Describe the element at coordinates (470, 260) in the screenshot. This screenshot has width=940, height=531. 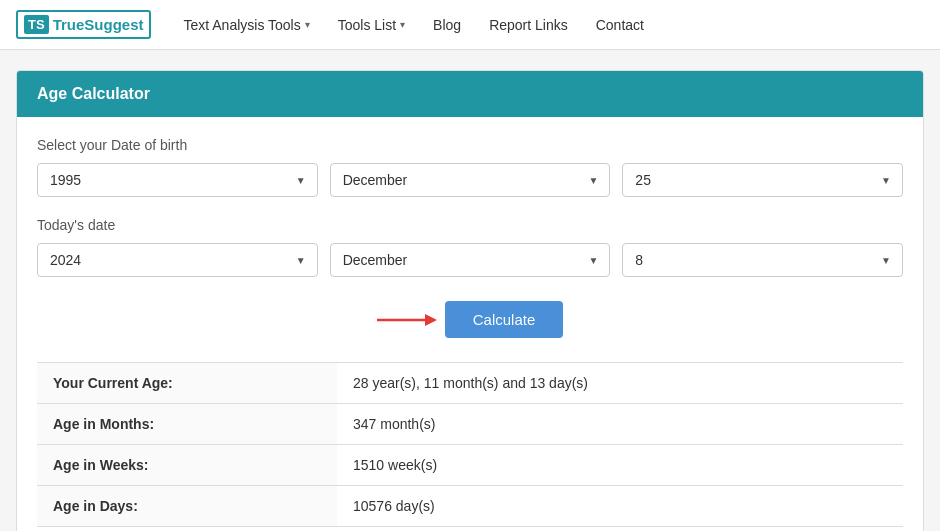
I see `today-month-select: JanuaryFebruaryMarch AprilMayJune JulyAu…` at that location.